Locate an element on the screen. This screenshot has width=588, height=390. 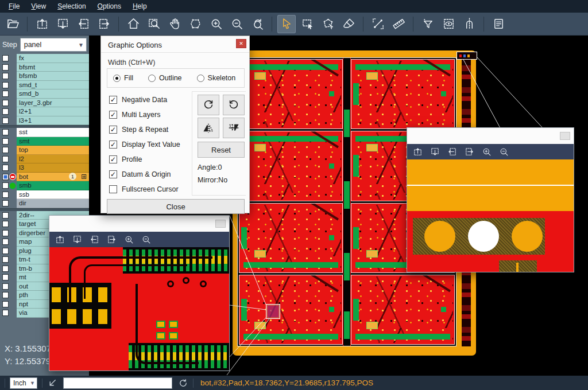
layer-row-bot: bot1⊞ is located at coordinates (45, 177).